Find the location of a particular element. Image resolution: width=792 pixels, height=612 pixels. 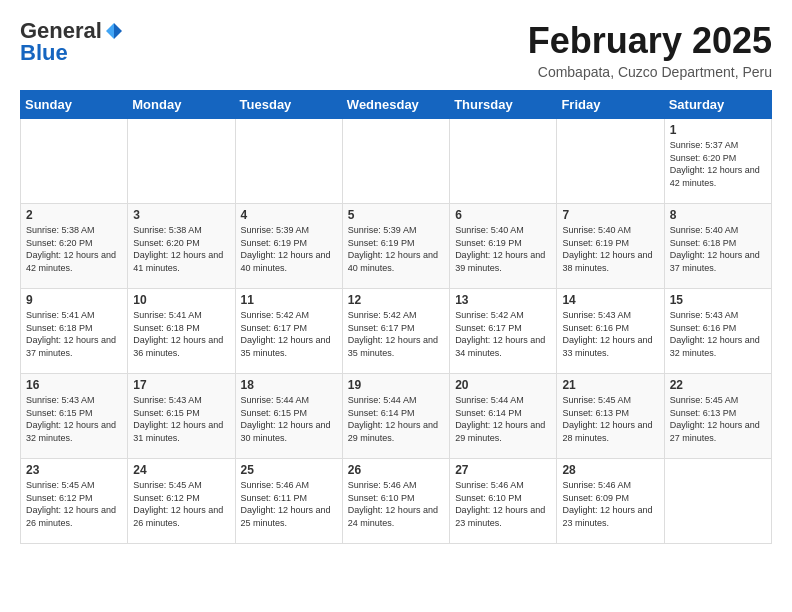

day-number: 7 is located at coordinates (610, 215).